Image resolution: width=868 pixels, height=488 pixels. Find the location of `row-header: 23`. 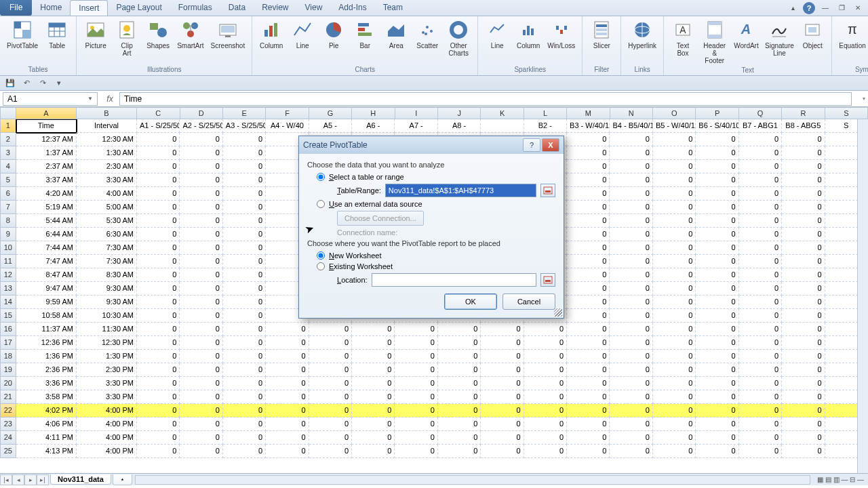

row-header: 23 is located at coordinates (8, 424).